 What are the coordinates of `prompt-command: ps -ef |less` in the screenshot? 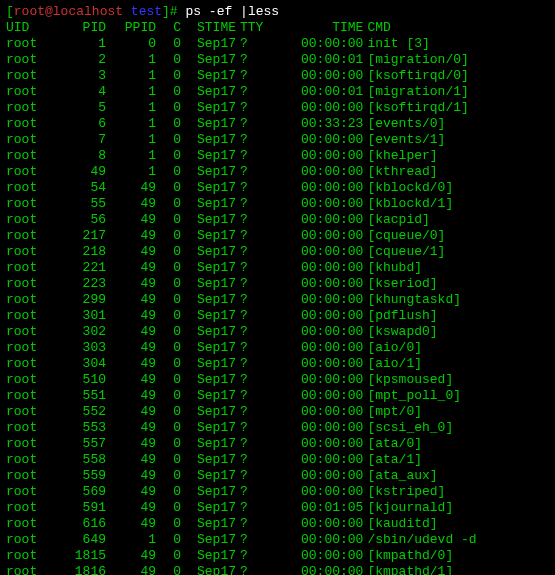 It's located at (232, 12).